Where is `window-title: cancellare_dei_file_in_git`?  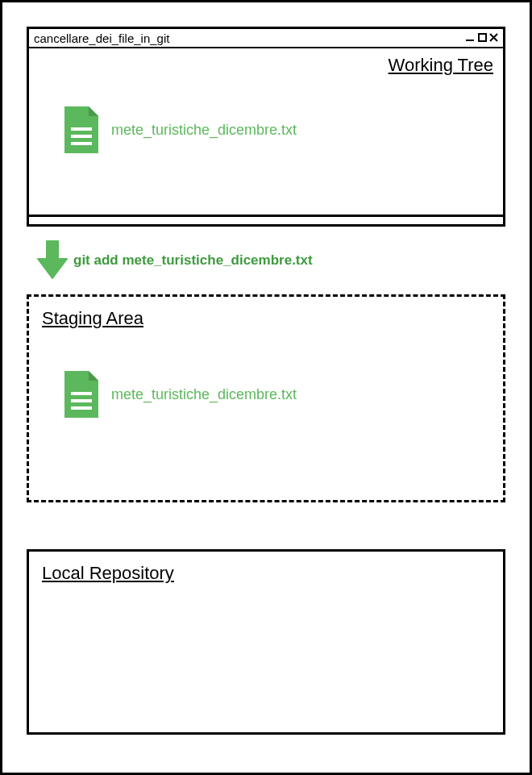 window-title: cancellare_dei_file_in_git is located at coordinates (102, 39).